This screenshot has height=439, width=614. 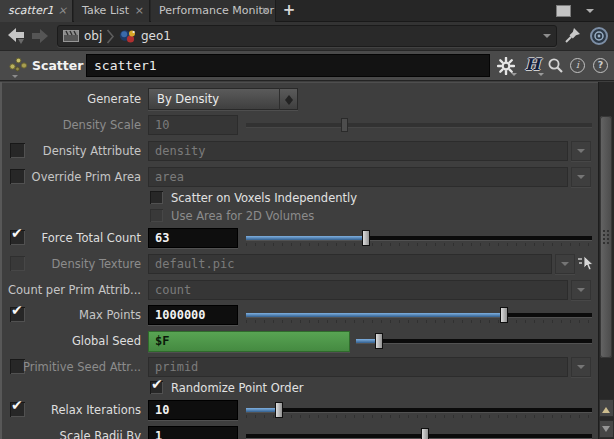 I want to click on param-label-density-attribute: Density Attribute, so click(x=70, y=151).